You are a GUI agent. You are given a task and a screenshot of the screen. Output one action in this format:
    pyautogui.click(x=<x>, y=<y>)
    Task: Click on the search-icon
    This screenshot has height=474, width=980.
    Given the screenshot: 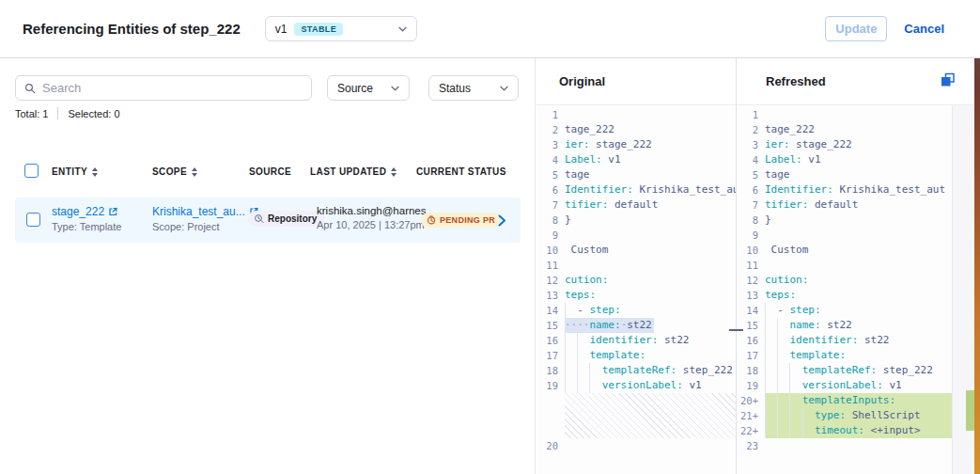 What is the action you would take?
    pyautogui.click(x=30, y=88)
    